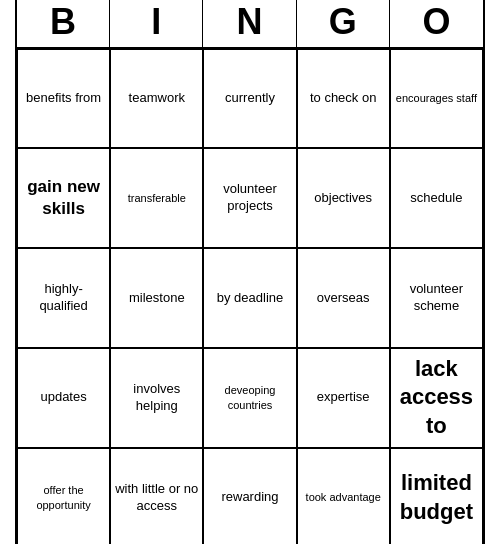 The width and height of the screenshot is (500, 544). What do you see at coordinates (344, 398) in the screenshot?
I see `bingo-cell-18: expertise` at bounding box center [344, 398].